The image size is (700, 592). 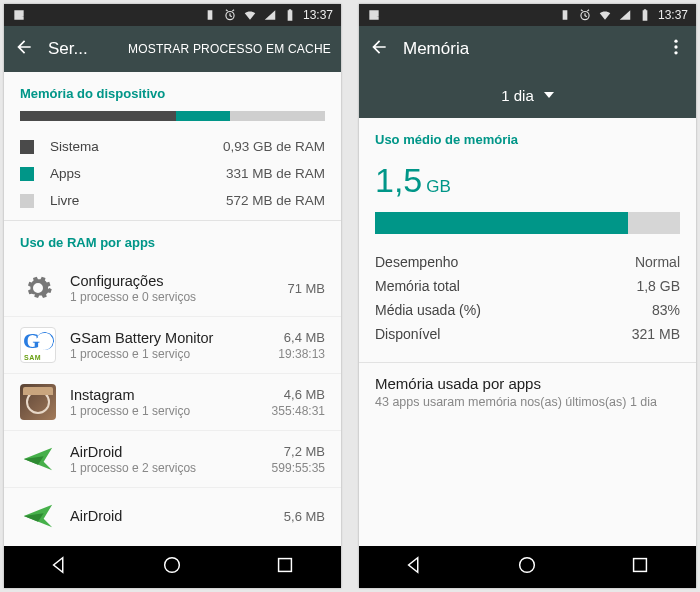 I want to click on cache-toggle-action: MOSTRAR PROCESSO EM CACHE, so click(x=230, y=49).